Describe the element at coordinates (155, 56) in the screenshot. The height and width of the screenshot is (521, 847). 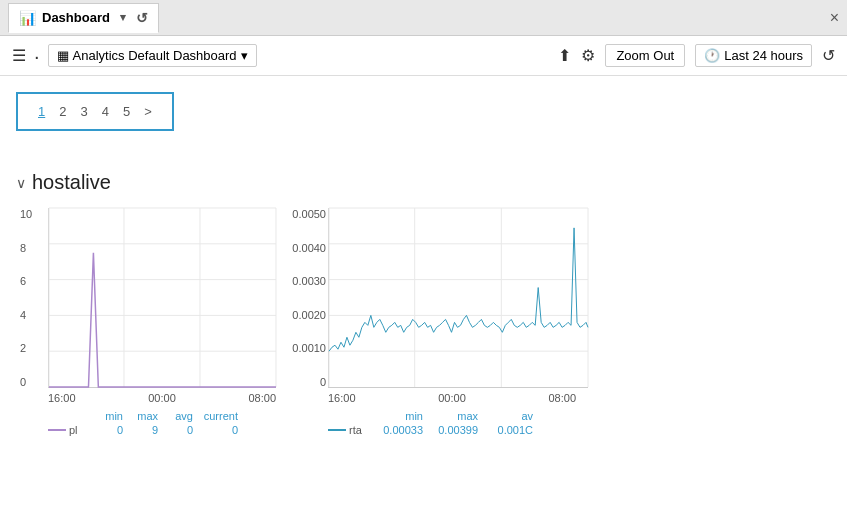
I see `dashboard-selector-label: Analytics Default Dashboard` at that location.